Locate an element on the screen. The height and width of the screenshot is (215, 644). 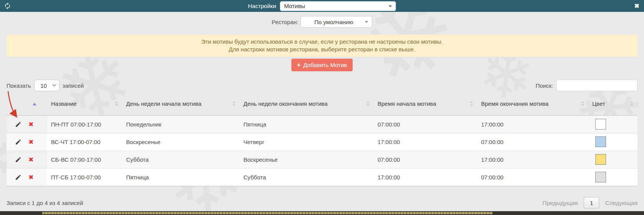
search-input is located at coordinates (597, 85).